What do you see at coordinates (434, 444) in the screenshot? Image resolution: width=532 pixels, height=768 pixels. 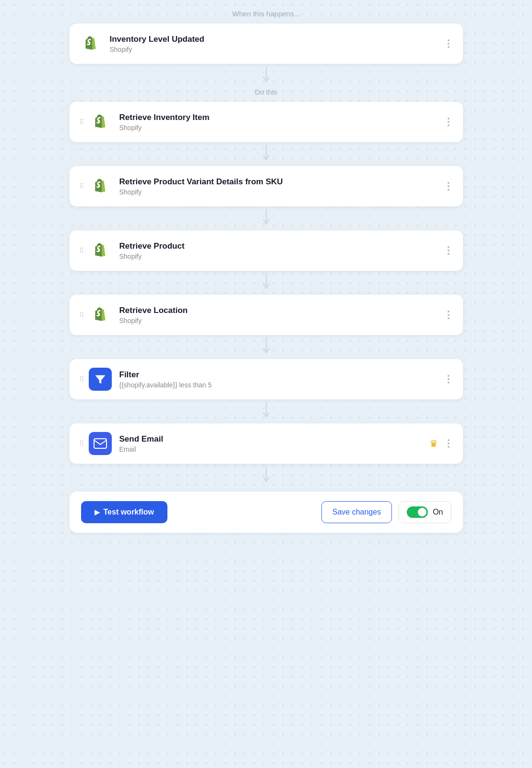 I see `crown-icon: ♛` at bounding box center [434, 444].